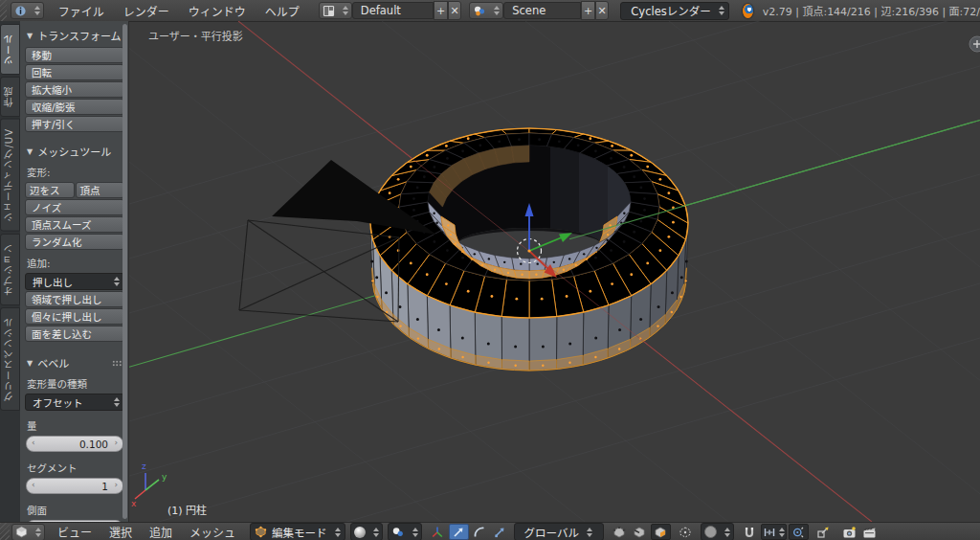  What do you see at coordinates (850, 532) in the screenshot?
I see `camera-icon` at bounding box center [850, 532].